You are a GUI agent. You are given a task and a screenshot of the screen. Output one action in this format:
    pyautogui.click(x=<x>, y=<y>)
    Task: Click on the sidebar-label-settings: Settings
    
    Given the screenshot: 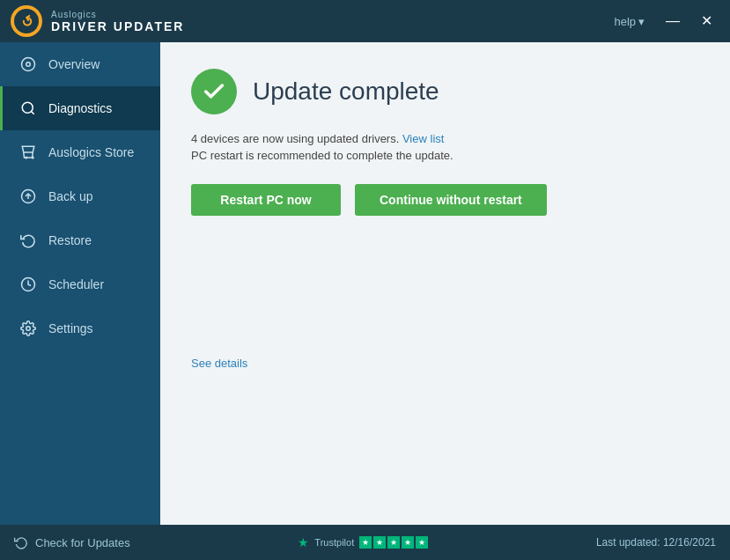 What is the action you would take?
    pyautogui.click(x=70, y=328)
    